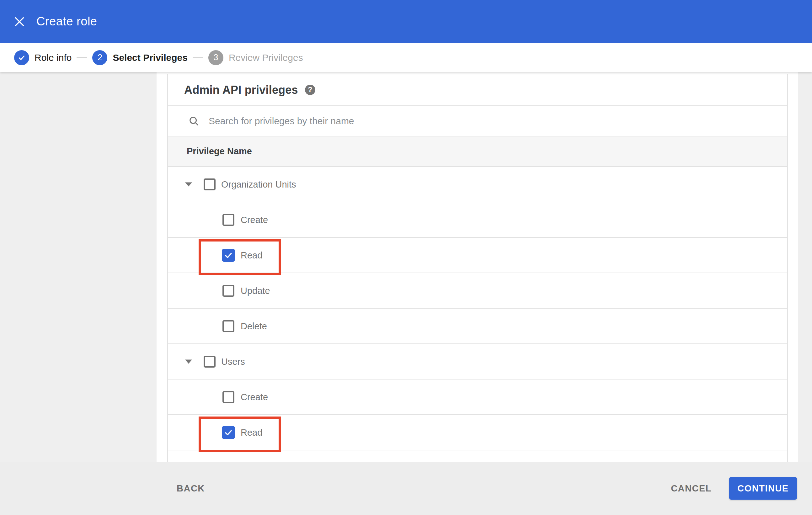 Image resolution: width=812 pixels, height=515 pixels. I want to click on privilege-row: Delete, so click(477, 326).